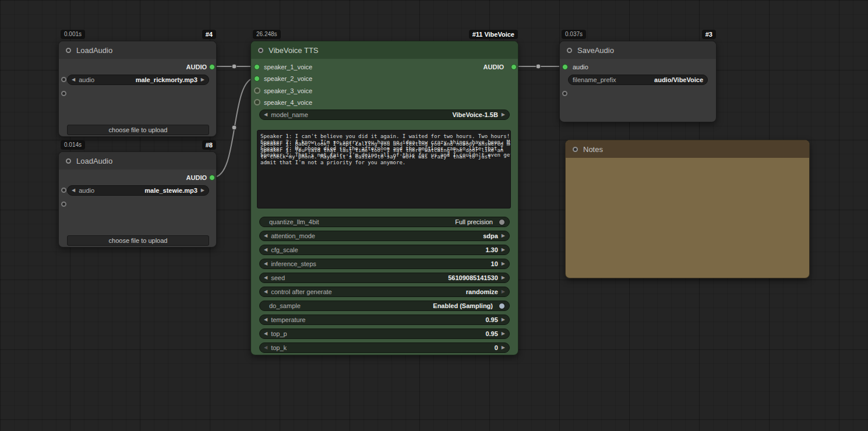 This screenshot has width=868, height=431. What do you see at coordinates (384, 250) in the screenshot?
I see `param-cfg-scale: ◀ cfg_scale 1.30 ▶` at bounding box center [384, 250].